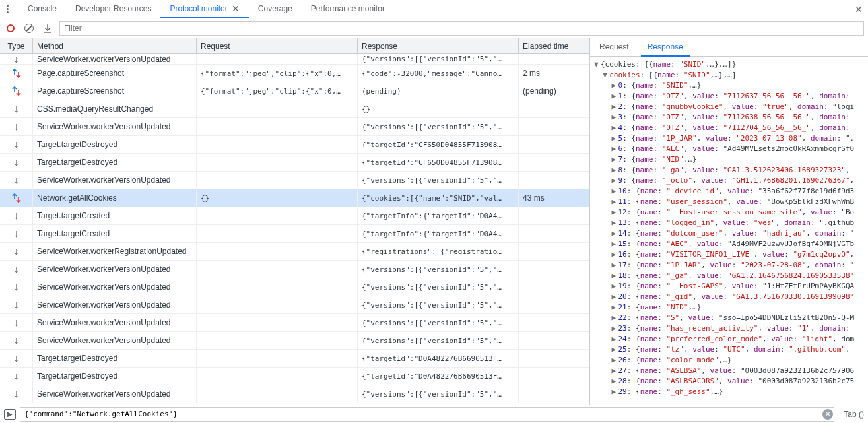 The height and width of the screenshot is (423, 868). What do you see at coordinates (729, 329) in the screenshot?
I see `tree-node: ▶23: {name: "has_recent_activity", value…` at bounding box center [729, 329].